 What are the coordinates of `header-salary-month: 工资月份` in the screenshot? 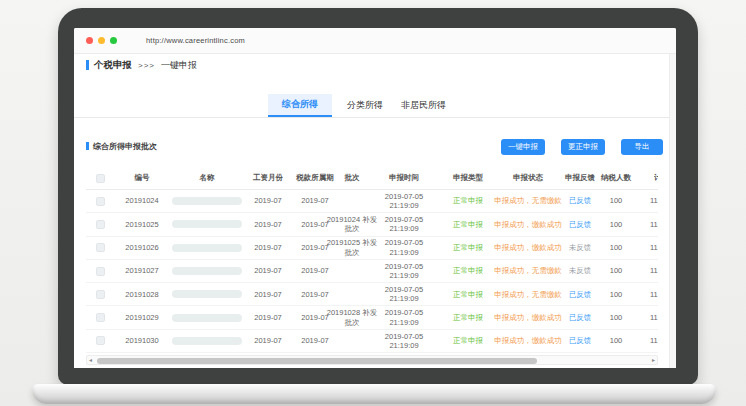 It's located at (268, 178).